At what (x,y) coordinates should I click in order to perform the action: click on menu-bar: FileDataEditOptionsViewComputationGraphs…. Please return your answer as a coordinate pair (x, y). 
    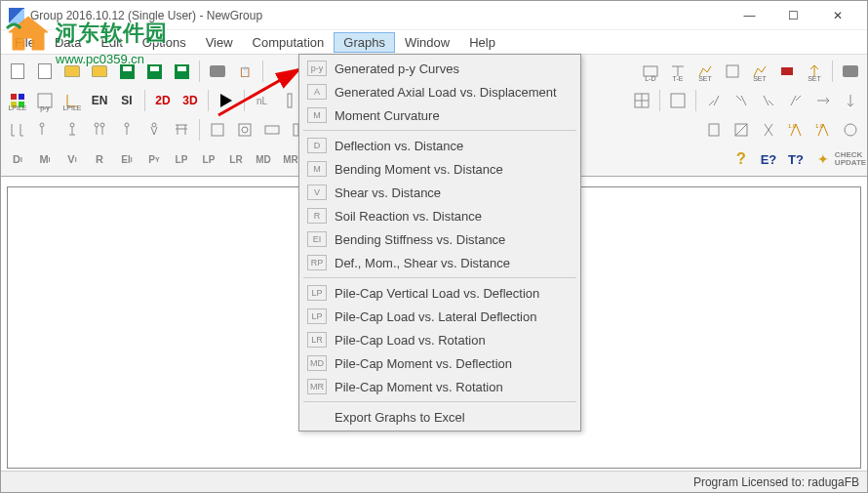
    Looking at the image, I should click on (434, 42).